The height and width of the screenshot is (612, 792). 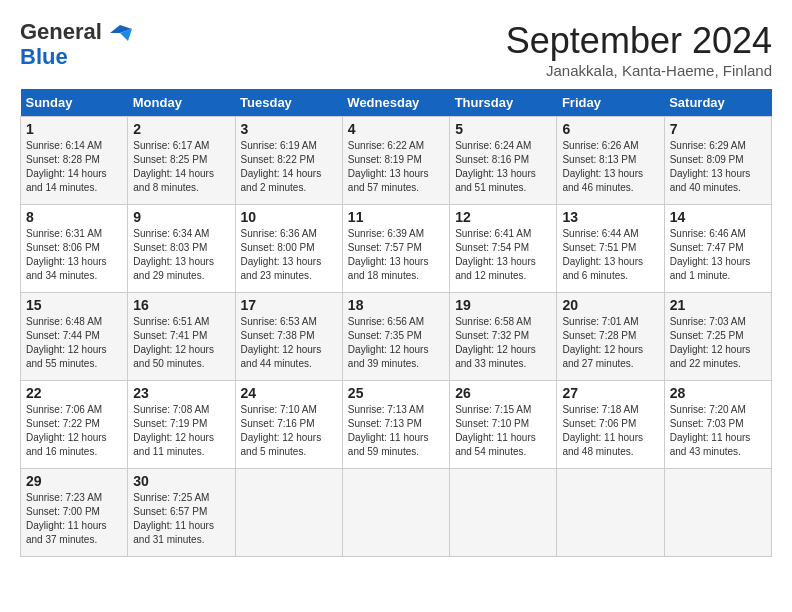 What do you see at coordinates (610, 343) in the screenshot?
I see `day-info: Sunrise: 7:01 AM Sunset: 7:28 PM Dayligh…` at bounding box center [610, 343].